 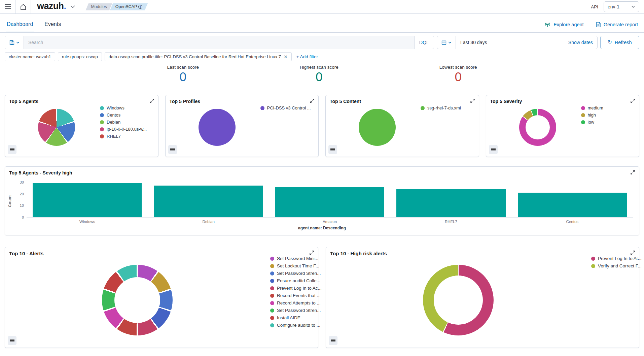 What do you see at coordinates (20, 27) in the screenshot?
I see `tab: Dashboard` at bounding box center [20, 27].